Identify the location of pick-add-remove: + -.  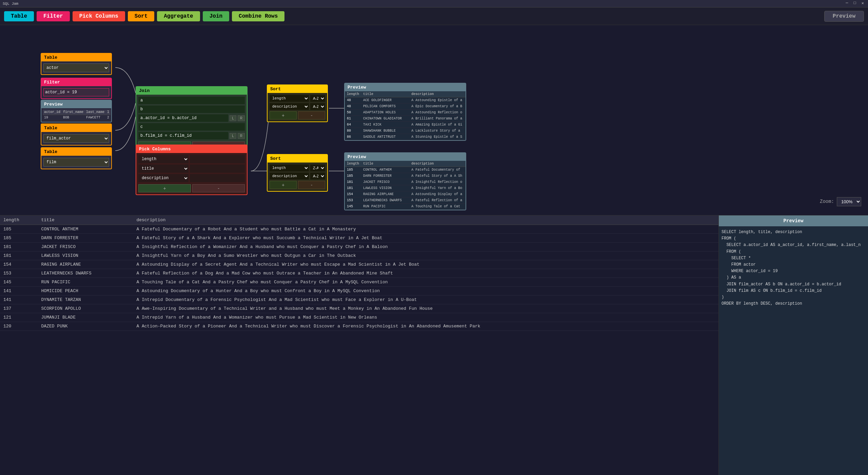
(192, 188).